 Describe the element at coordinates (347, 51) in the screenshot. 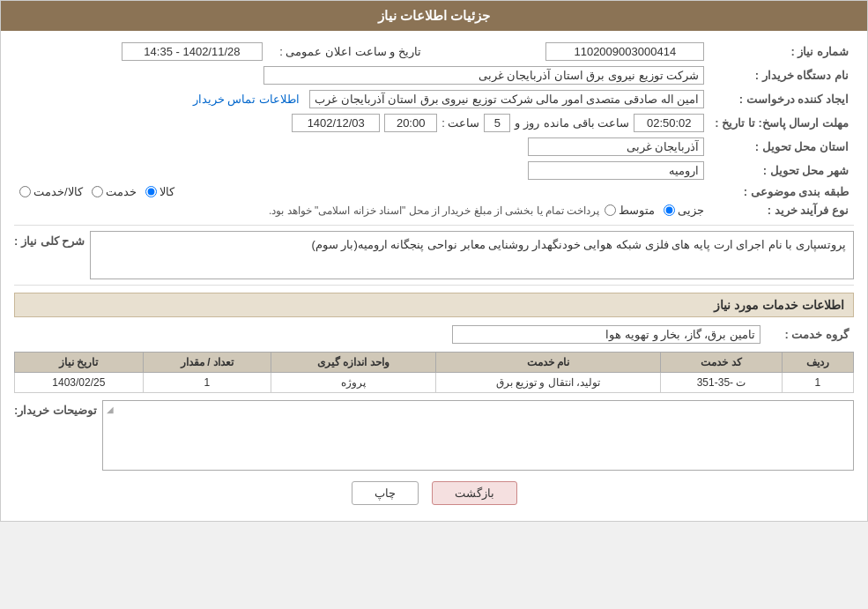

I see `announce-label: تاریخ و ساعت اعلان عمومی :` at that location.